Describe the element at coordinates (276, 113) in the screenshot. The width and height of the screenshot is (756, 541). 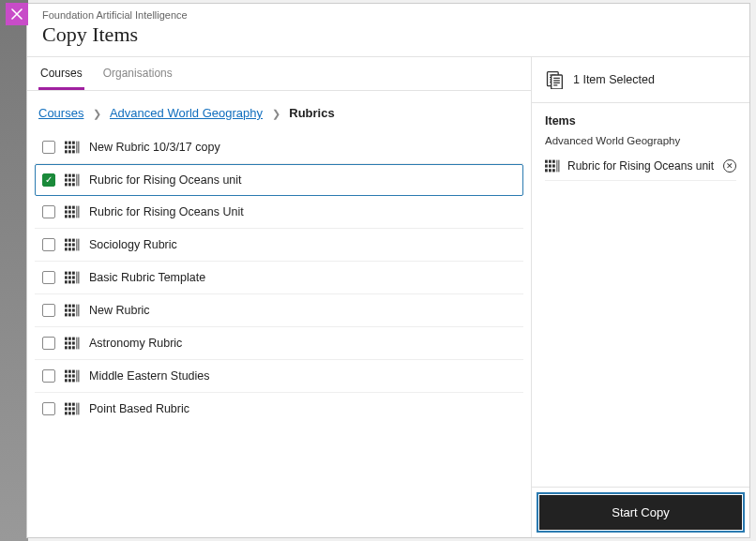
I see `chevron-right-icon: ❯` at that location.